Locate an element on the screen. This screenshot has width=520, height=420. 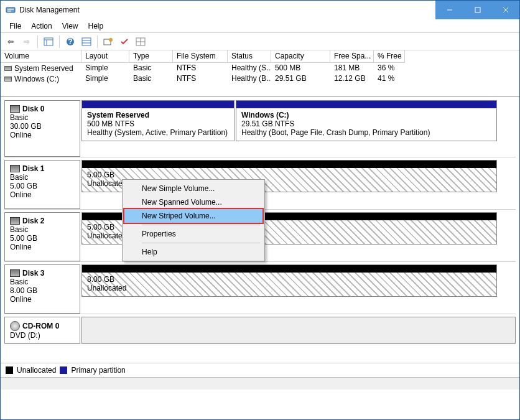
view-button is located at coordinates (49, 42).